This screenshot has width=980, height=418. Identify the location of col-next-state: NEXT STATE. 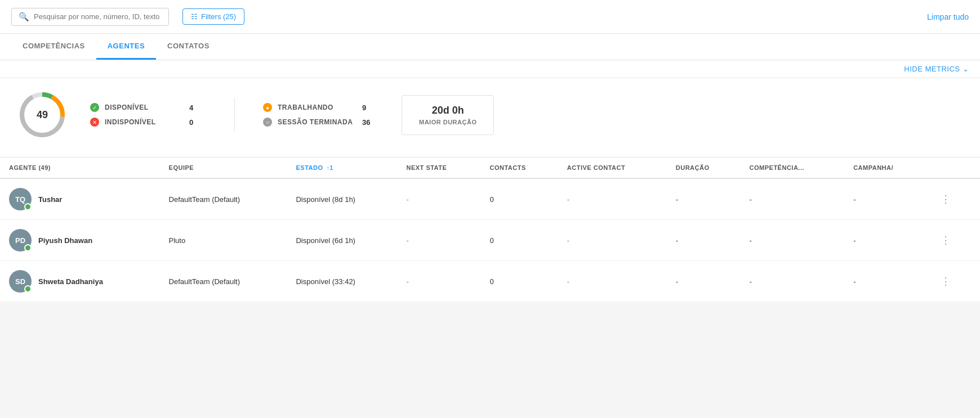
(439, 168).